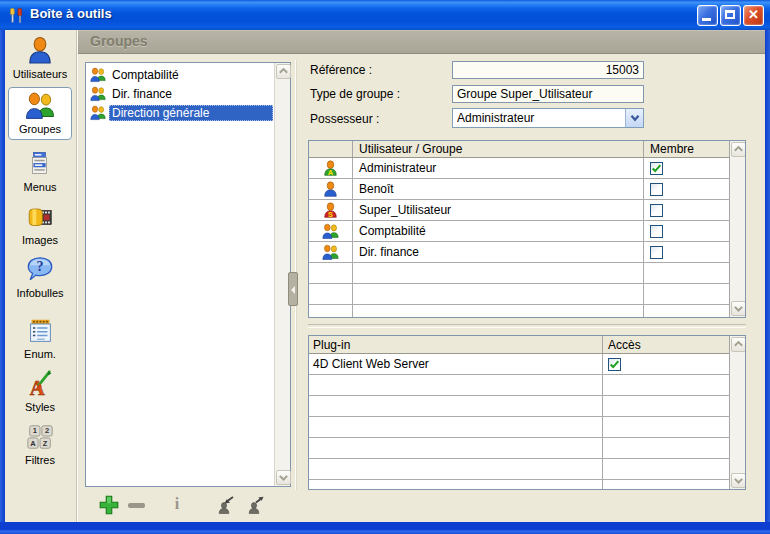  Describe the element at coordinates (548, 70) in the screenshot. I see `reference-field: 15003` at that location.